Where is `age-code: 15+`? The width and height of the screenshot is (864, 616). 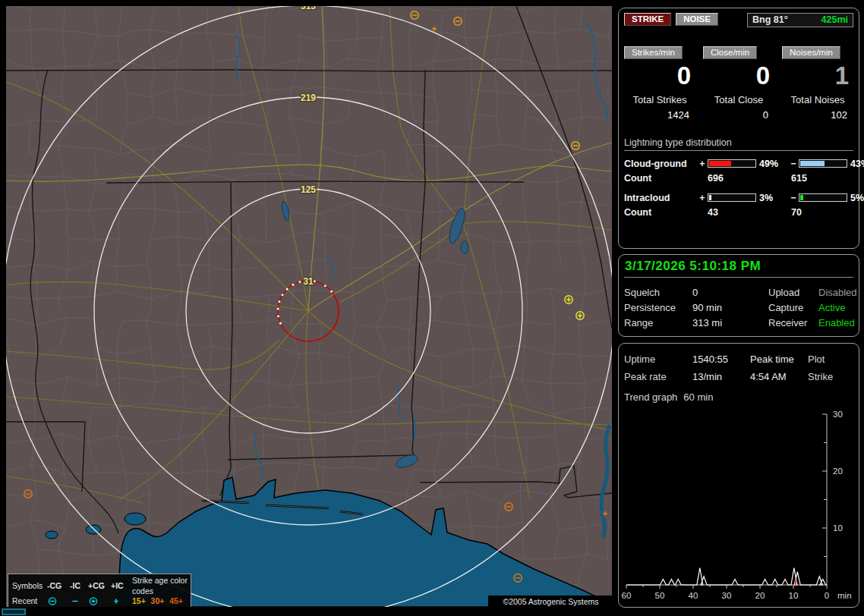
age-code: 15+ is located at coordinates (139, 602).